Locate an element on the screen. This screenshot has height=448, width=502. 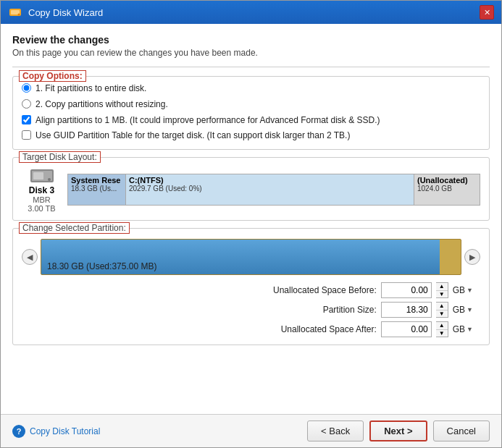
help-icon: ? is located at coordinates (19, 431).